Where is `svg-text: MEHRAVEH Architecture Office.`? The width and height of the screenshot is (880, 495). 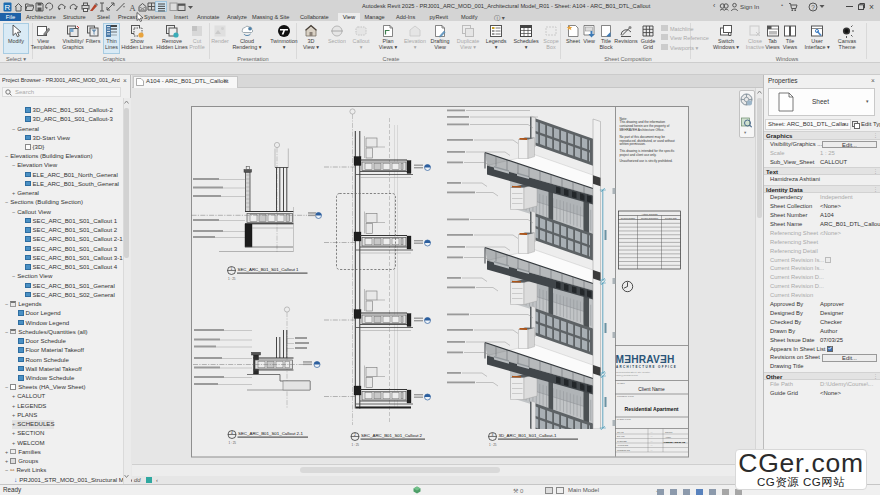 svg-text: MEHRAVEH Architecture Office. is located at coordinates (642, 130).